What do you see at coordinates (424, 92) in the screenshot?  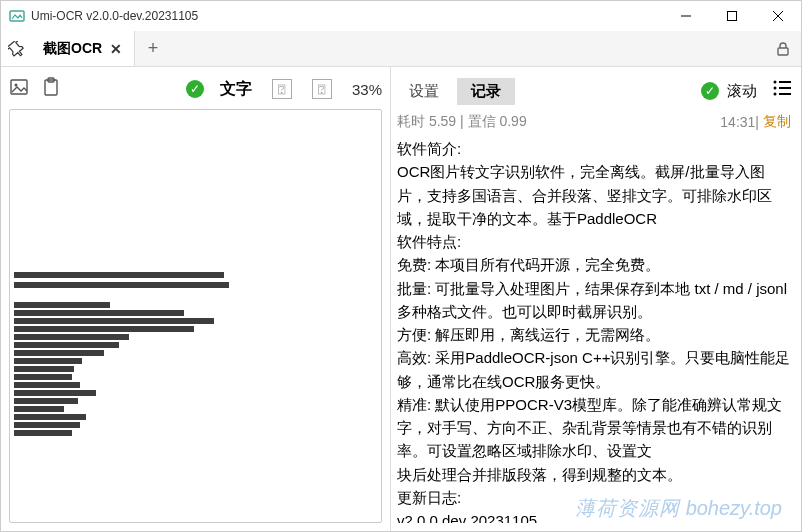 I see `tab-settings: 设置` at bounding box center [424, 92].